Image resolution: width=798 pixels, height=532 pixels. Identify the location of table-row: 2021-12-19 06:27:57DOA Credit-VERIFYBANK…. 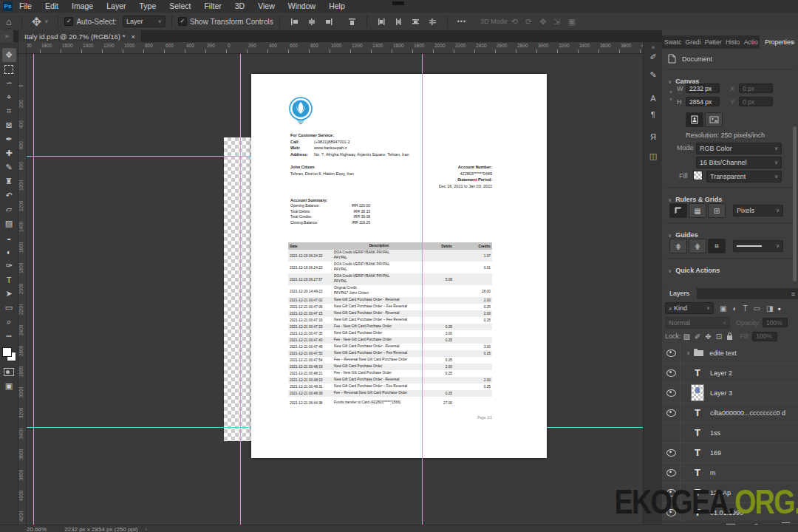
(390, 279).